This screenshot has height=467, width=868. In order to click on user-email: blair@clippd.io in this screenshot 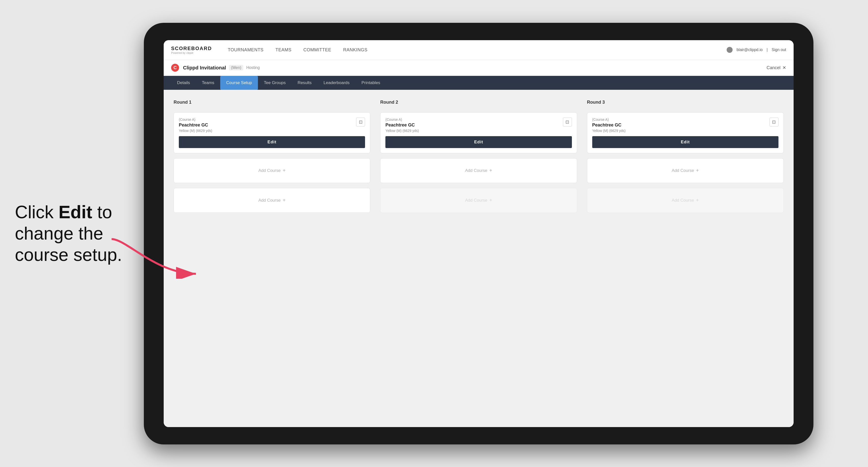, I will do `click(749, 50)`.